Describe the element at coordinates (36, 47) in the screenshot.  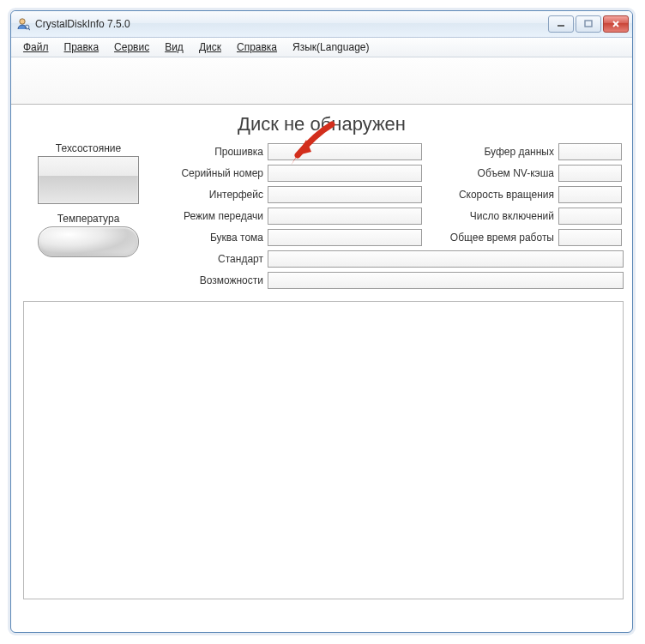
I see `menu-file: Файл` at that location.